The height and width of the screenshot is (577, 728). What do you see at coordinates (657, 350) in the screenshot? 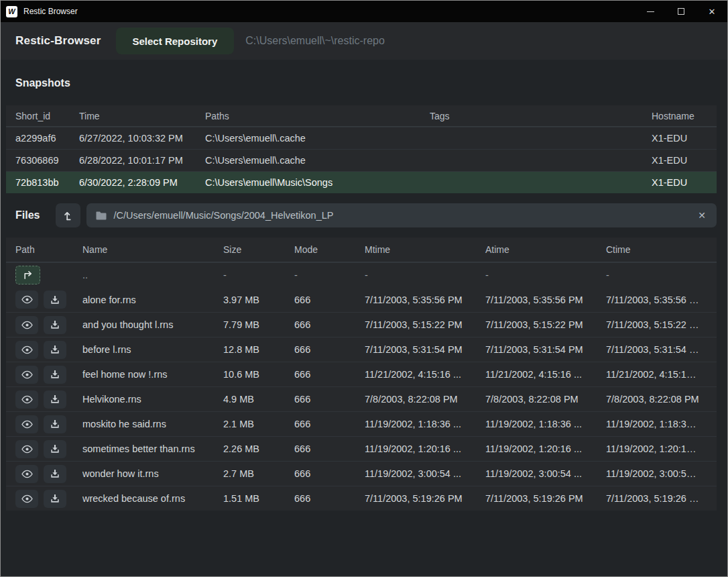
I see `file-ctime: 7/11/2003, 5:31:54 PM` at bounding box center [657, 350].